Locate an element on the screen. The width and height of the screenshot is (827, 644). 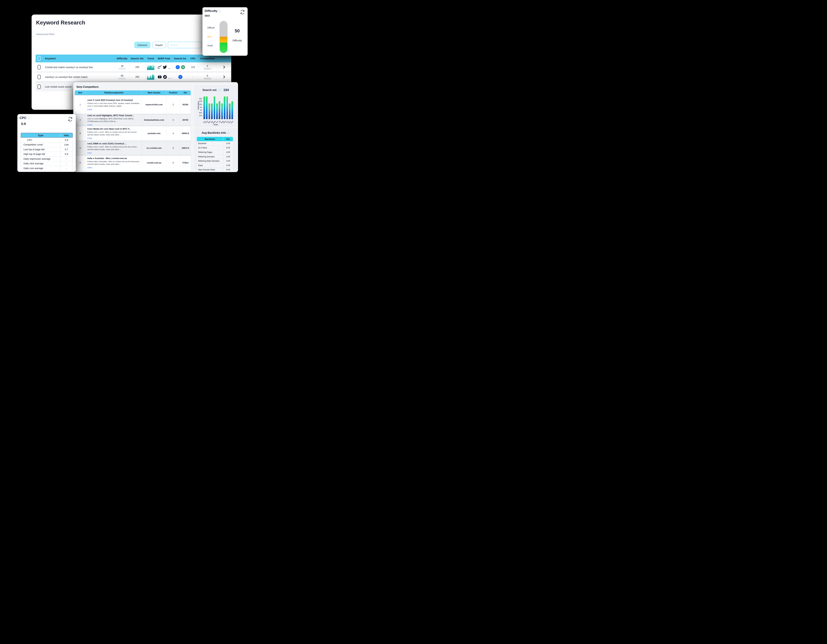
serp-row-etv: 10873.5 is located at coordinates (186, 148).